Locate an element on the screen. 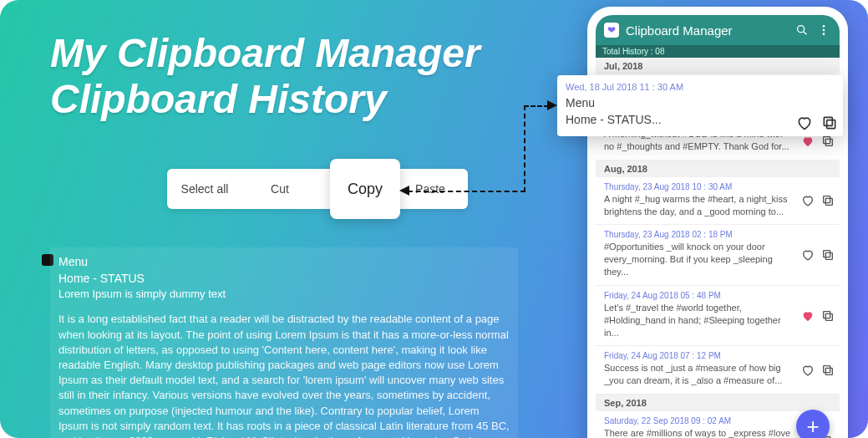 This screenshot has width=868, height=438. sel-status: Home - STATUS is located at coordinates (284, 279).